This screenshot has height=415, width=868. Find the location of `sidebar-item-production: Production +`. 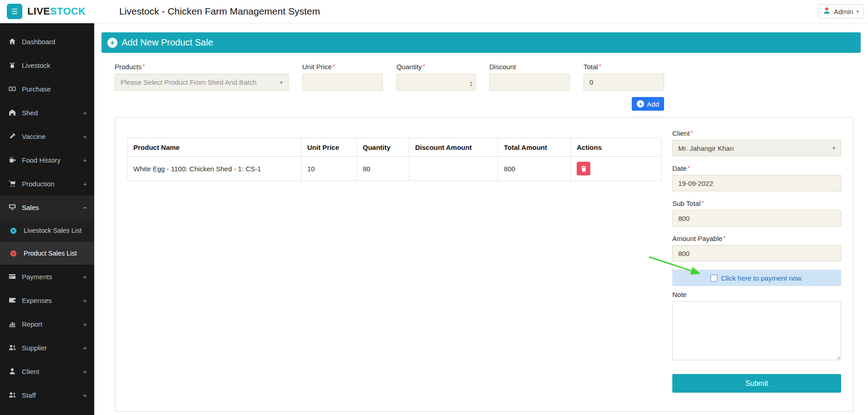

sidebar-item-production: Production + is located at coordinates (47, 184).